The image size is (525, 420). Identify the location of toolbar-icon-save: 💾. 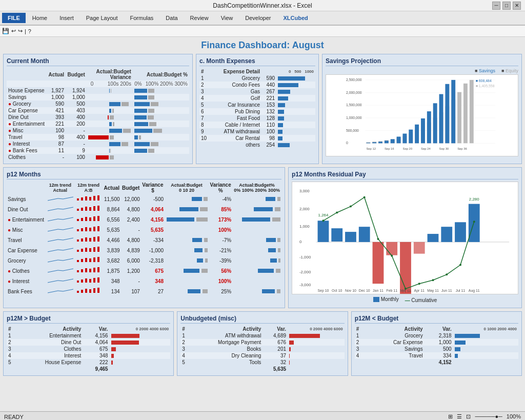
(6, 31).